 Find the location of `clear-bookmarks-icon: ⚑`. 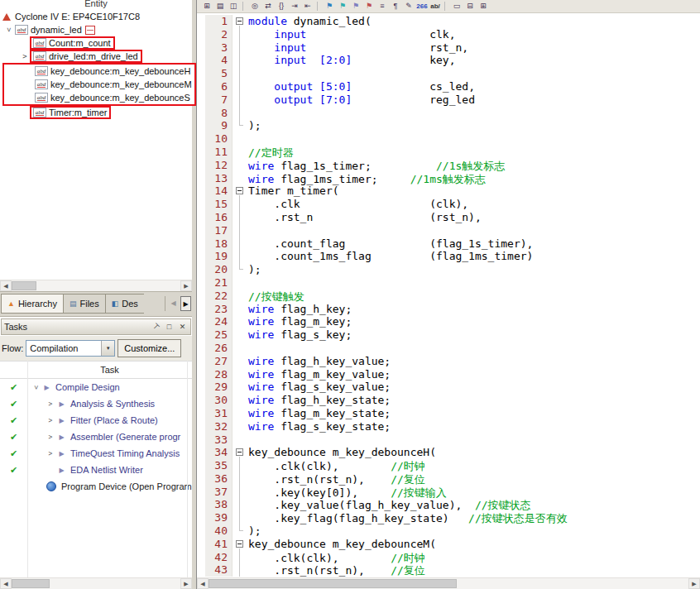

clear-bookmarks-icon: ⚑ is located at coordinates (369, 7).